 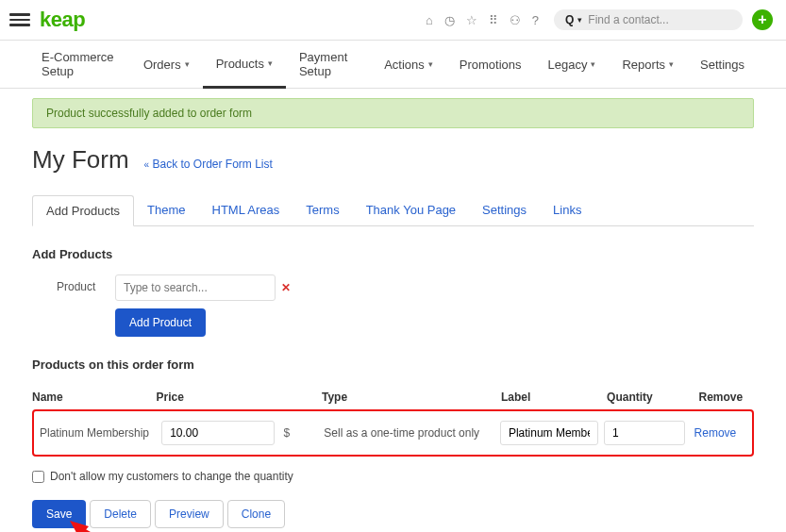 I want to click on product-field-label: Product, so click(x=86, y=284).